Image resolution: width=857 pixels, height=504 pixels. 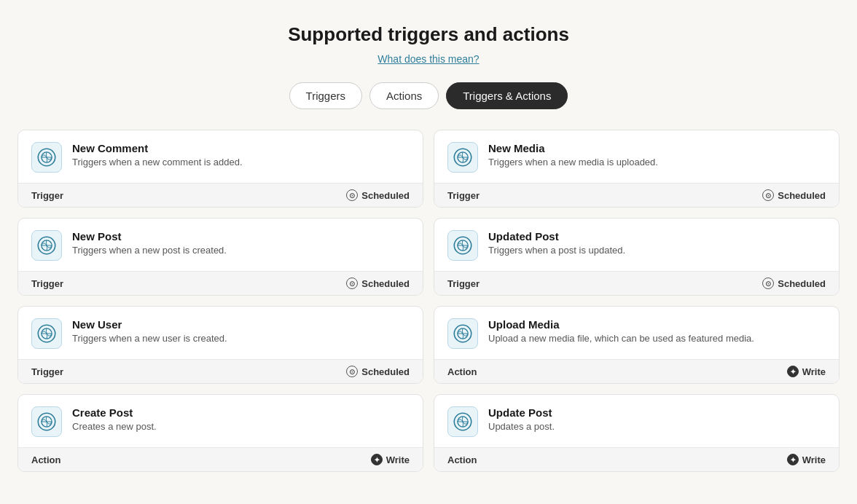 I want to click on card-new-post: New Post Triggers when a new post is cre…, so click(x=220, y=256).